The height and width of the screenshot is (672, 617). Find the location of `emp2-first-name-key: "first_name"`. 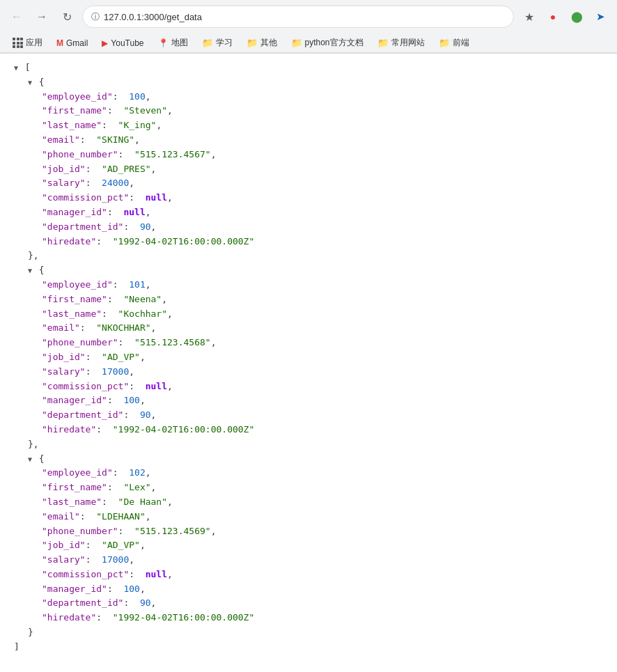

emp2-first-name-key: "first_name" is located at coordinates (75, 299).